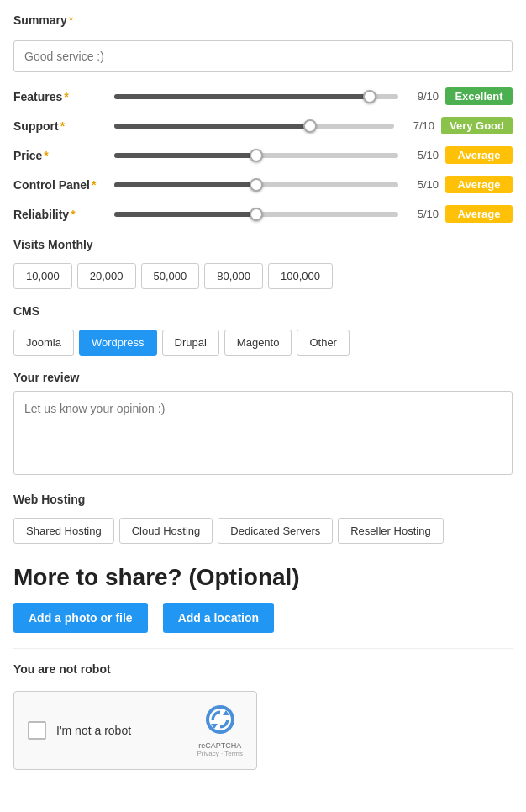 The height and width of the screenshot is (812, 526). I want to click on rating-score-support: 7/10, so click(418, 126).